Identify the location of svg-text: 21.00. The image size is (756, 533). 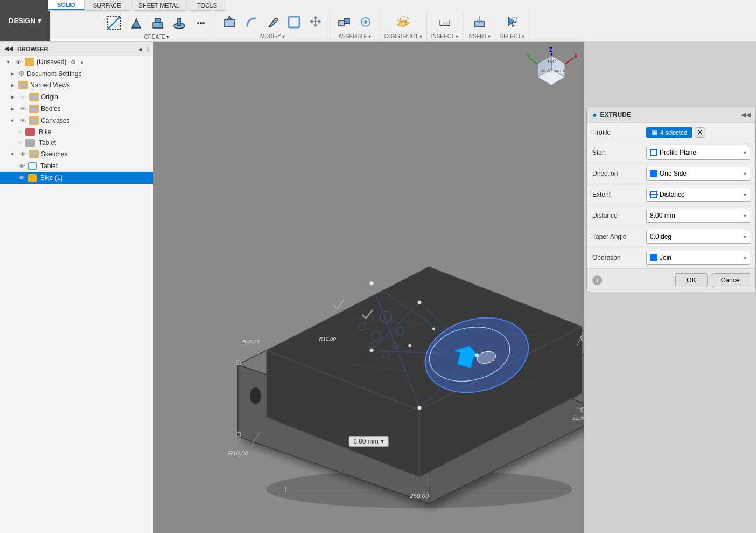
(578, 418).